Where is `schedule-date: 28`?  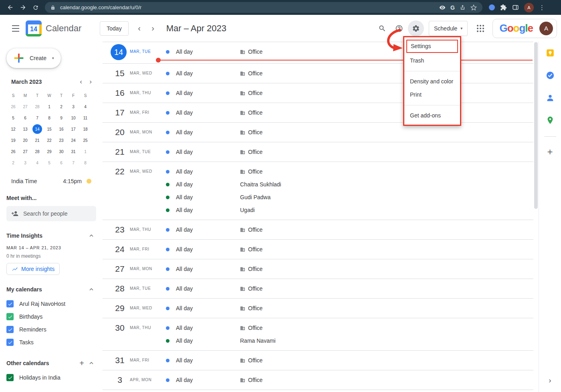
schedule-date: 28 is located at coordinates (120, 289).